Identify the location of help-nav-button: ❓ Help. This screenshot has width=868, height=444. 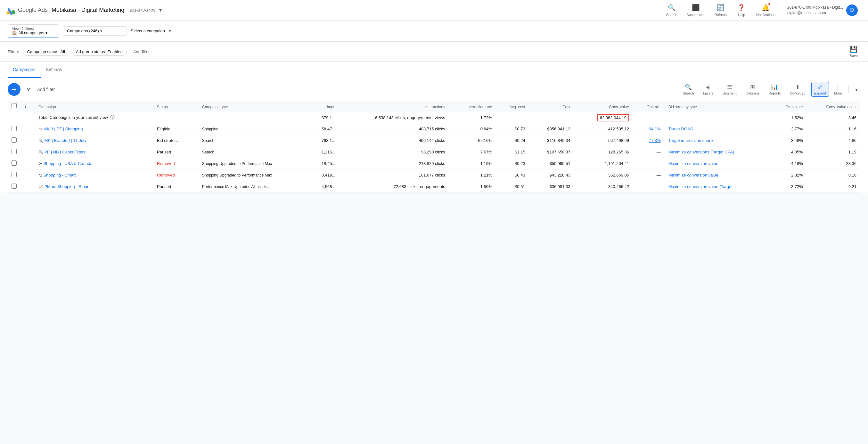
(741, 10).